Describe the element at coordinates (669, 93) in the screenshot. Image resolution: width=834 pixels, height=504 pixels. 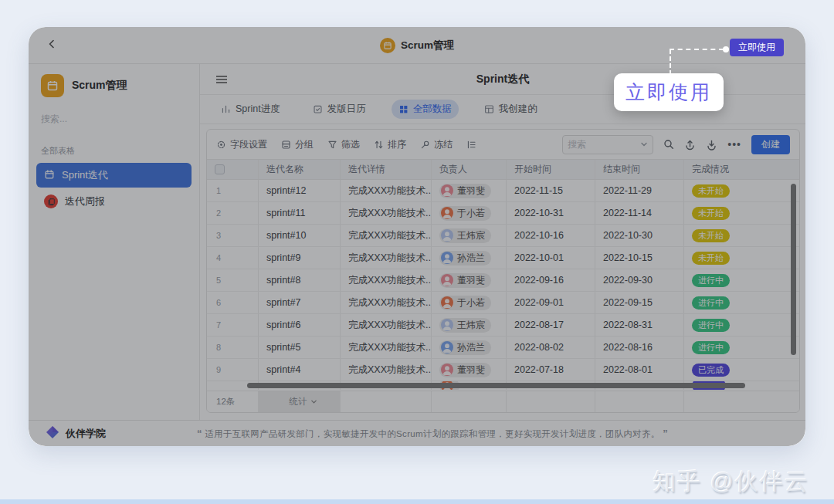
I see `use-now-callout: 立即使用` at that location.